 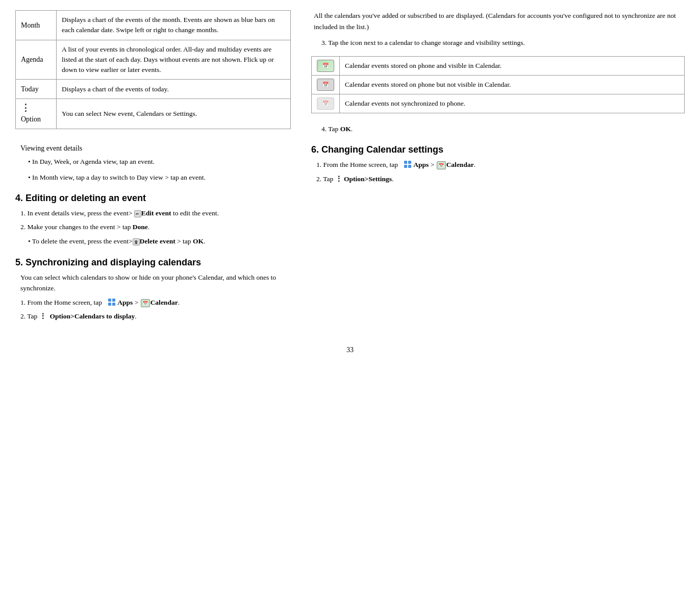 What do you see at coordinates (153, 198) in the screenshot?
I see `section4-title: 4. Editing or deleting an event` at bounding box center [153, 198].